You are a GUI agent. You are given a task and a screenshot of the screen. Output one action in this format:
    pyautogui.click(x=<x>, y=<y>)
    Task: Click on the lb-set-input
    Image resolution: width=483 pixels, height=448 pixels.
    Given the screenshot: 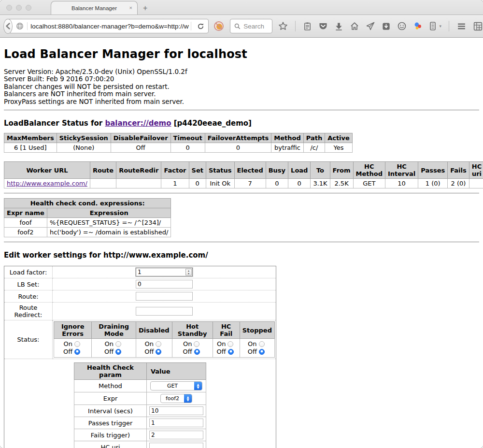 What is the action you would take?
    pyautogui.click(x=164, y=284)
    